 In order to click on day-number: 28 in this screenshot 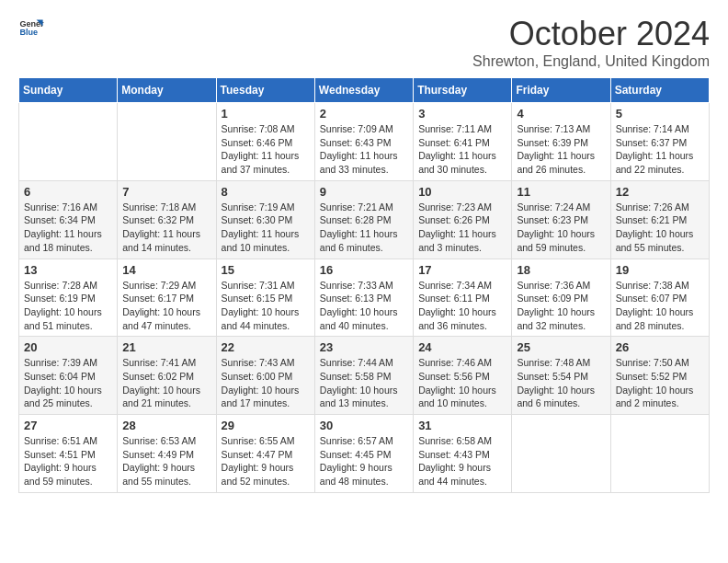, I will do `click(166, 425)`.